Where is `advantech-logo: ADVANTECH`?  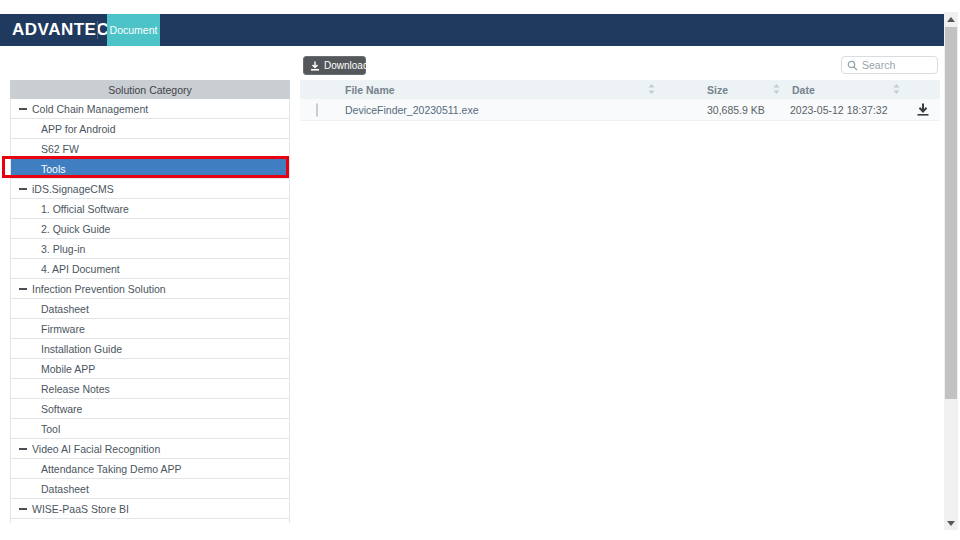 advantech-logo: ADVANTECH is located at coordinates (67, 30).